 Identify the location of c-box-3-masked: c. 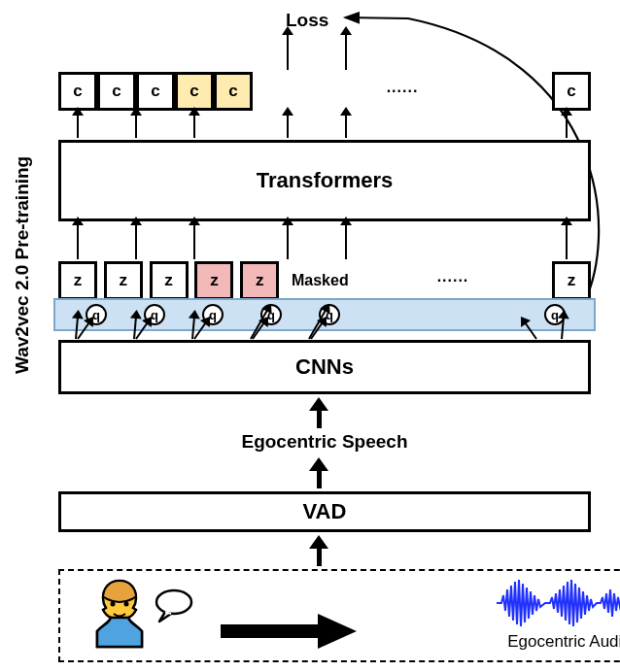
(194, 91).